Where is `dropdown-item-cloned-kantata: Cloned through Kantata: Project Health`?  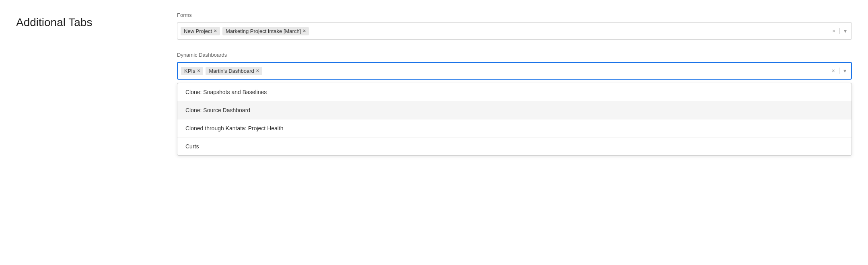 dropdown-item-cloned-kantata: Cloned through Kantata: Project Health is located at coordinates (514, 129).